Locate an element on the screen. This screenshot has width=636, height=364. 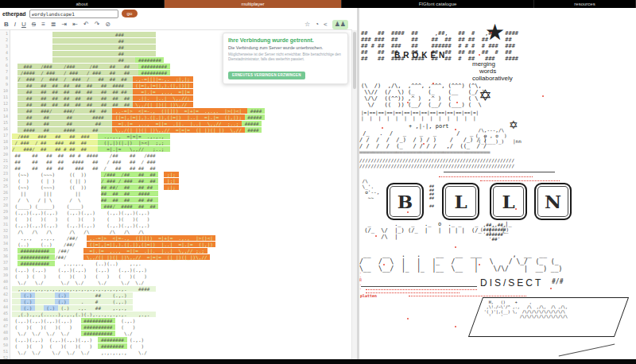
pad-url-bar: etherpad go is located at coordinates (178, 14).